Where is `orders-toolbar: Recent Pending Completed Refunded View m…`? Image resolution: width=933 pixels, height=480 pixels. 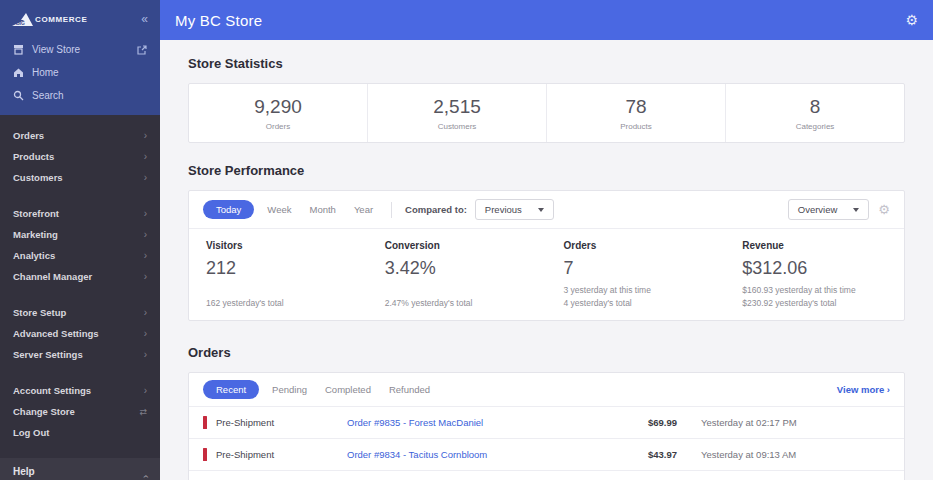 orders-toolbar: Recent Pending Completed Refunded View m… is located at coordinates (546, 390).